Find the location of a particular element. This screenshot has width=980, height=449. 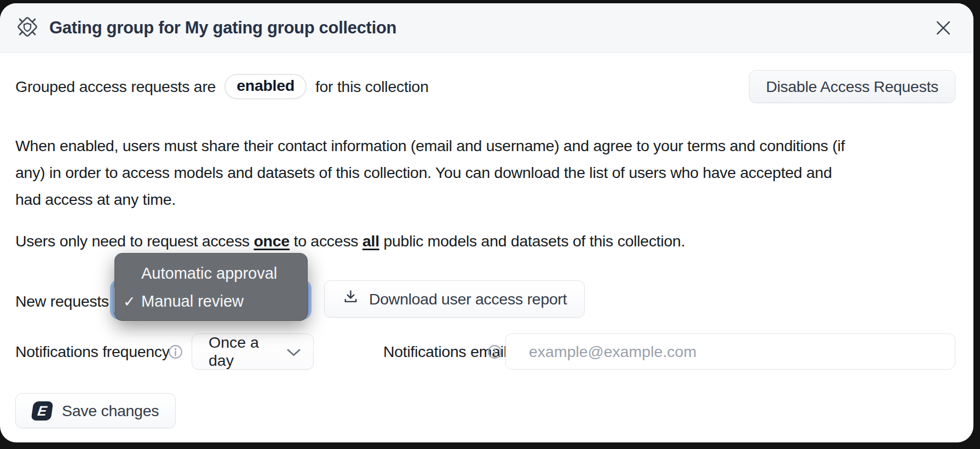

note-part1: Users only need to request access is located at coordinates (135, 241).